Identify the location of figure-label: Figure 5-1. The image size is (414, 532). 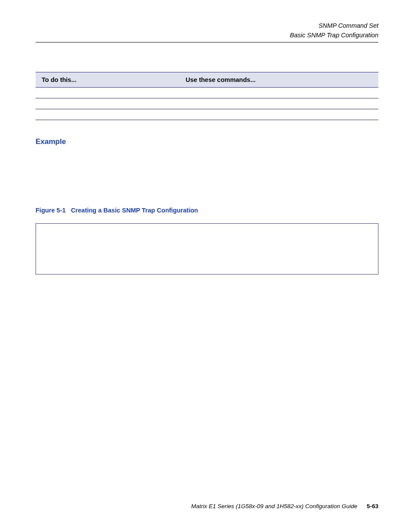
(50, 210).